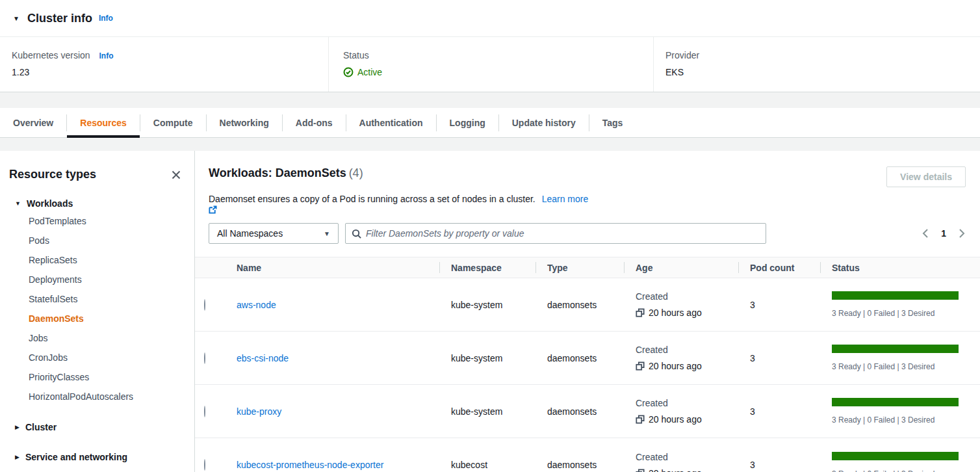 This screenshot has height=472, width=980. I want to click on daemonset-name-link: aws-node, so click(256, 305).